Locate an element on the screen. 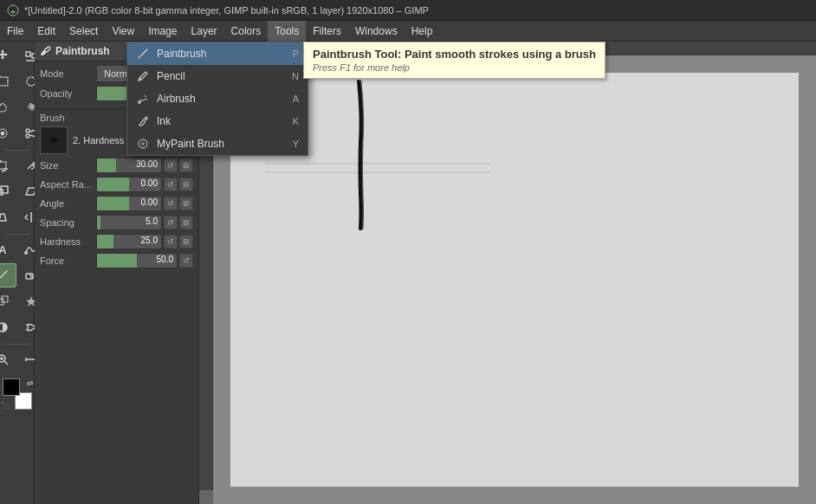 This screenshot has width=816, height=504. tool-options-title: Paintbrush is located at coordinates (83, 51).